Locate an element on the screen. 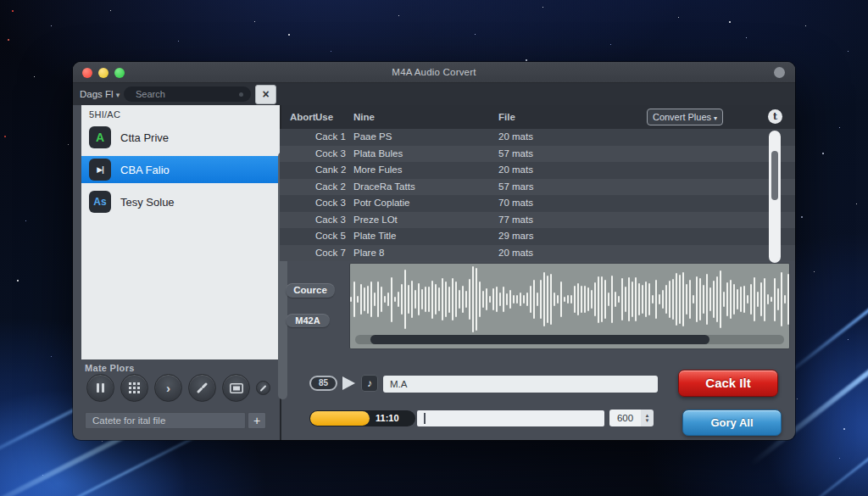 This screenshot has width=868, height=496. edit-button is located at coordinates (263, 388).